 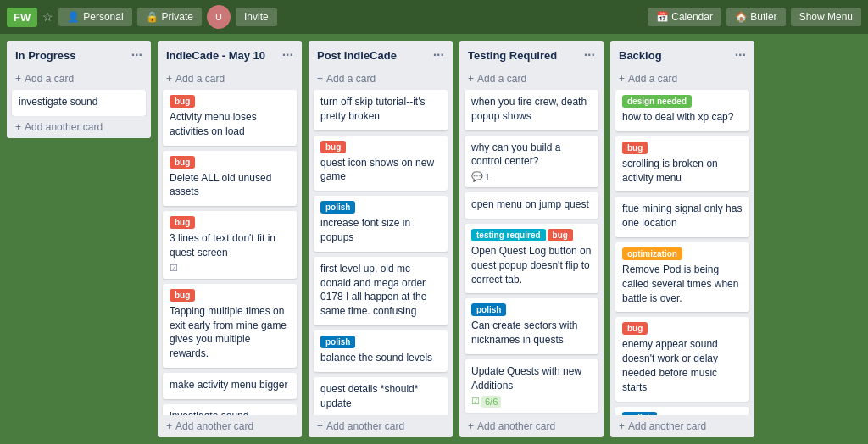 I want to click on add-another-card-testing-required: + Add another card, so click(x=531, y=426).